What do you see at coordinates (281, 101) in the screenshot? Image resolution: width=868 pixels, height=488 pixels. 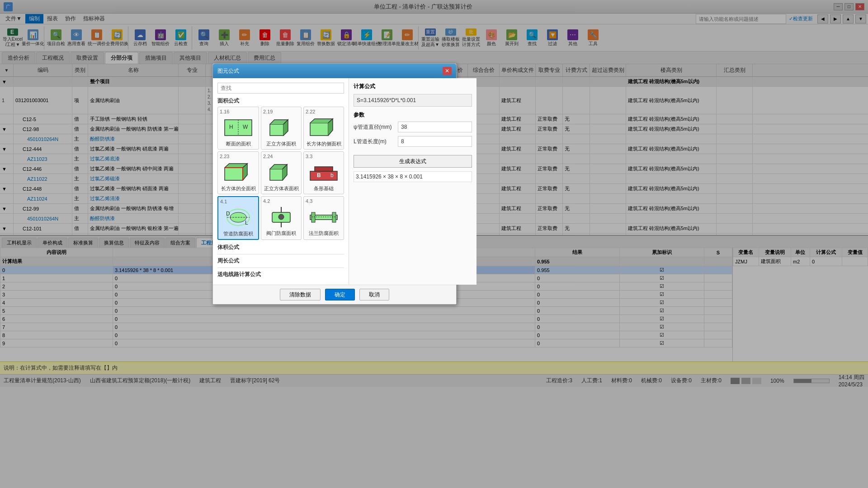 I see `area-formula-title: 面积公式` at bounding box center [281, 101].